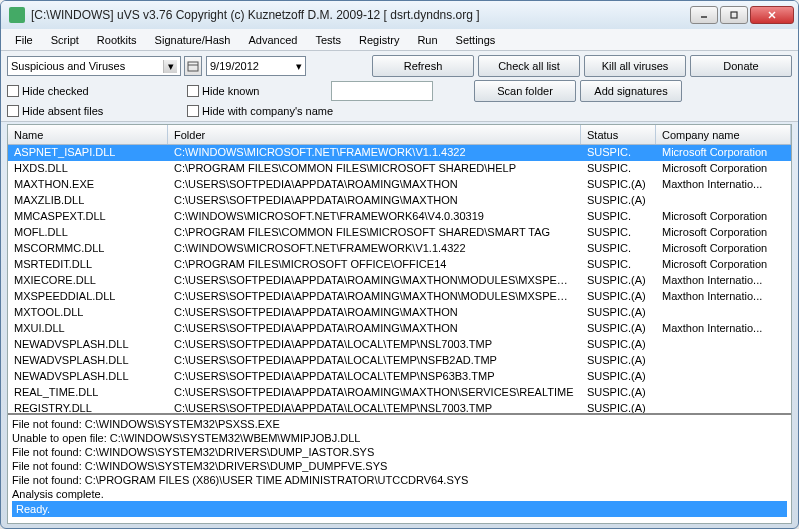 This screenshot has width=799, height=529. What do you see at coordinates (400, 424) in the screenshot?
I see `log-line: File not found: C:\WINDOWS\SYSTEM32\PSXS…` at bounding box center [400, 424].